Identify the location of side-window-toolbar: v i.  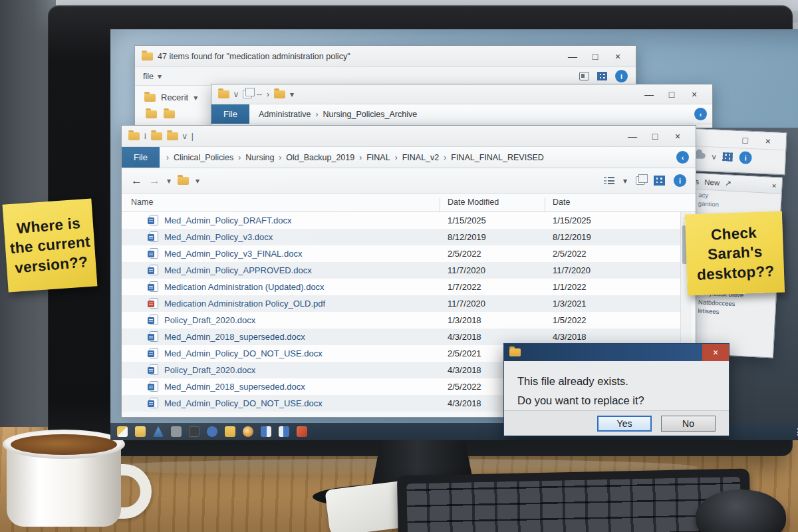
(735, 157).